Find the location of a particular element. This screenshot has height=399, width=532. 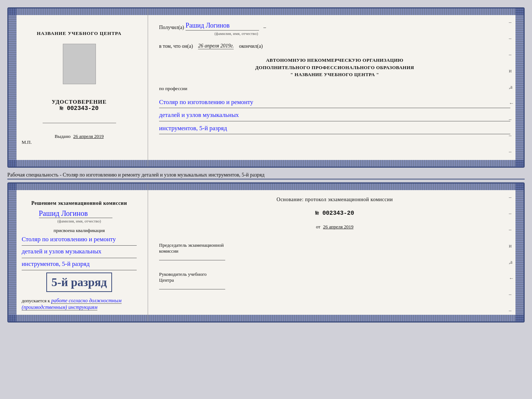

mp-label: М.П. is located at coordinates (26, 142).